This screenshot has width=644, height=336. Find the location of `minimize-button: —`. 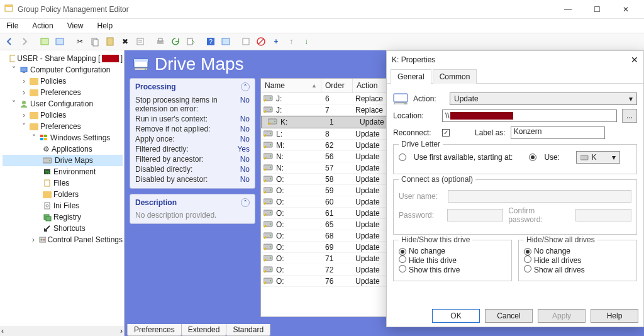

minimize-button: — is located at coordinates (568, 9).